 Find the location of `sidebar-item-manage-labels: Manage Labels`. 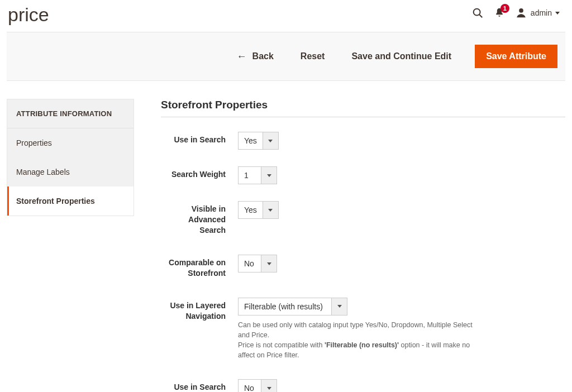

sidebar-item-manage-labels: Manage Labels is located at coordinates (70, 172).